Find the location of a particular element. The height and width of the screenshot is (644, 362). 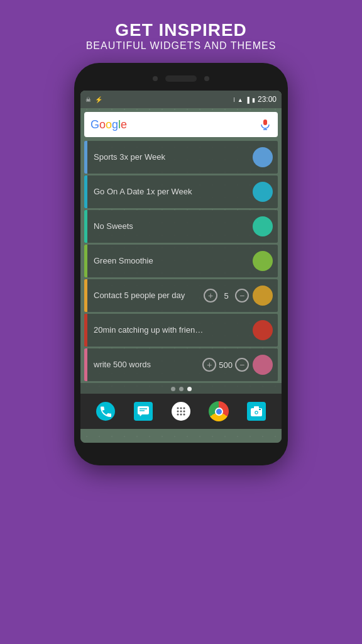

habit-item: Go On A Date 1x per Week is located at coordinates (181, 192).